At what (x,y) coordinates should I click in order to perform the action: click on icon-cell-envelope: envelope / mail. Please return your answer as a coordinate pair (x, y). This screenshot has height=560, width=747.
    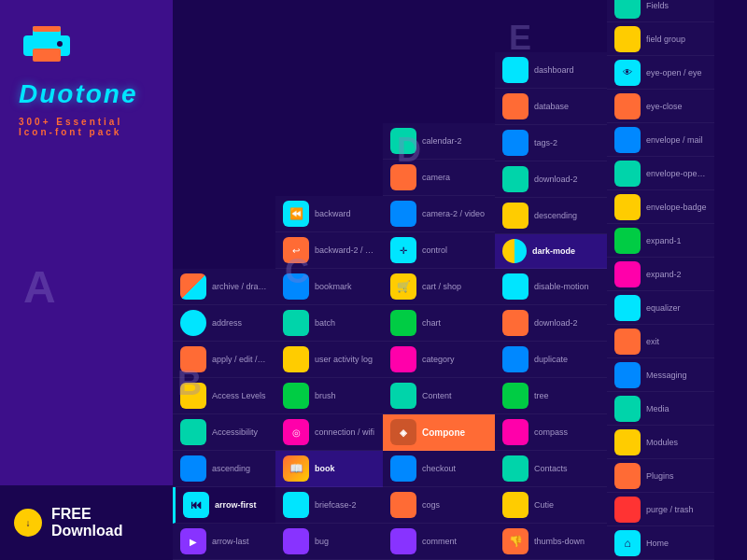
    Looking at the image, I should click on (661, 140).